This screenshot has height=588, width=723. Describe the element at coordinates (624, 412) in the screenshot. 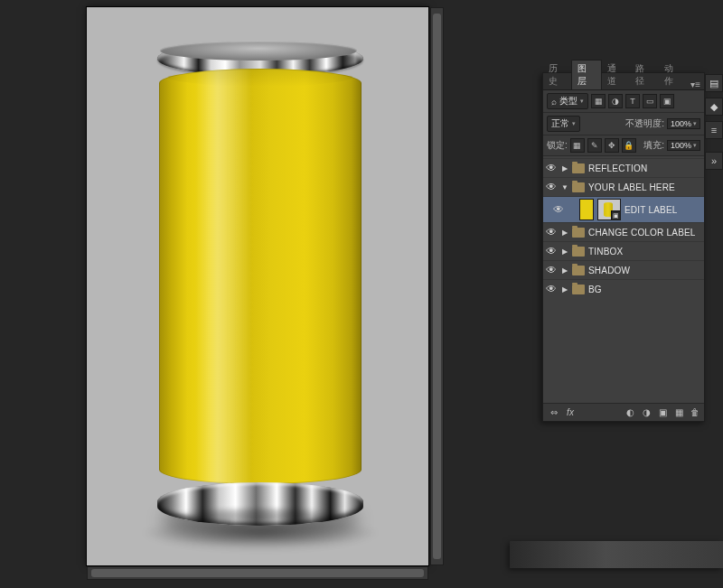

I see `layers-panel-footer: ⇔ fx ◐ ◑ ▣ ▦ 🗑` at that location.